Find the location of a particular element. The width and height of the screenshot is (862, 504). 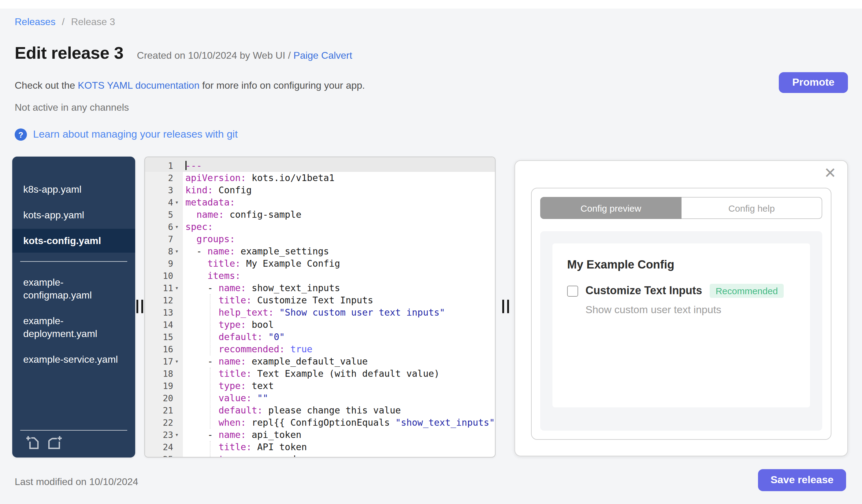

code-line: 25 type: password is located at coordinates (320, 455).